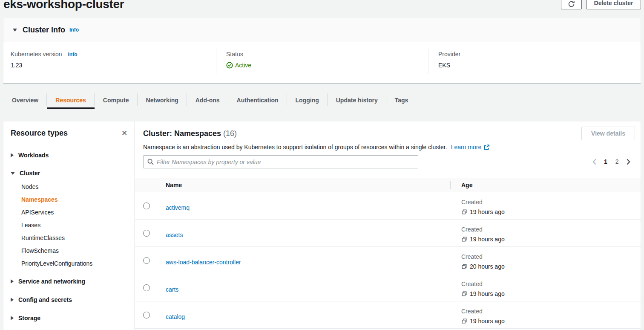 Image resolution: width=644 pixels, height=330 pixels. What do you see at coordinates (57, 263) in the screenshot?
I see `sidebar-item-prioritylevelconfigurations: PriorityLevelConfigurations` at bounding box center [57, 263].